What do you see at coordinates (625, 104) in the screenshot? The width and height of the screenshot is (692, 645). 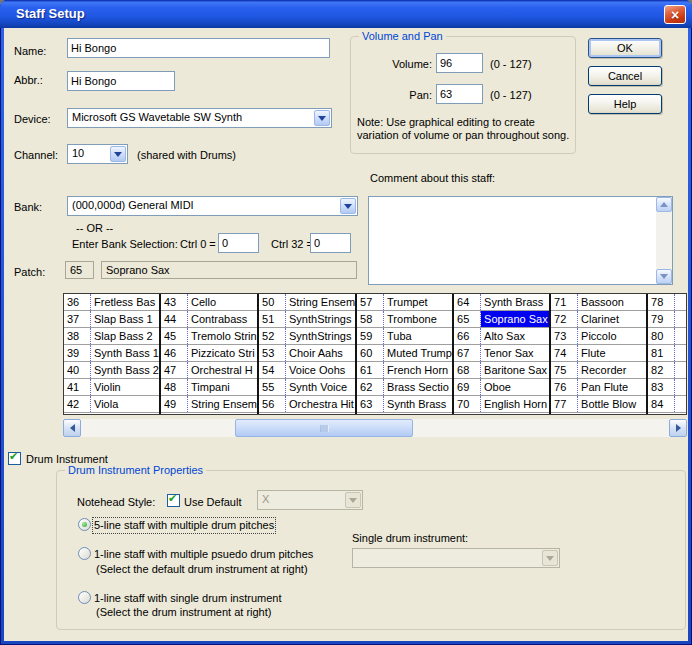 I see `help-button: Help` at bounding box center [625, 104].